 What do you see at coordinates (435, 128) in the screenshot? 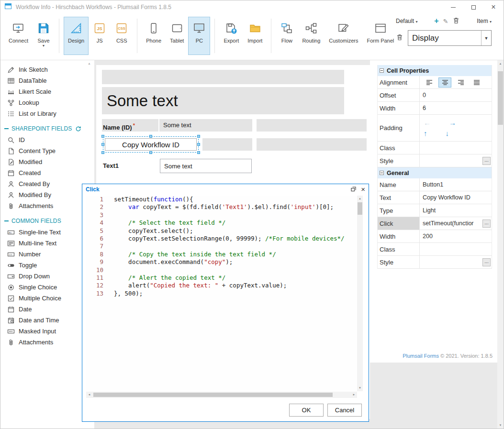
I see `prop-row-padding: Padding←→↑↓` at bounding box center [435, 128].